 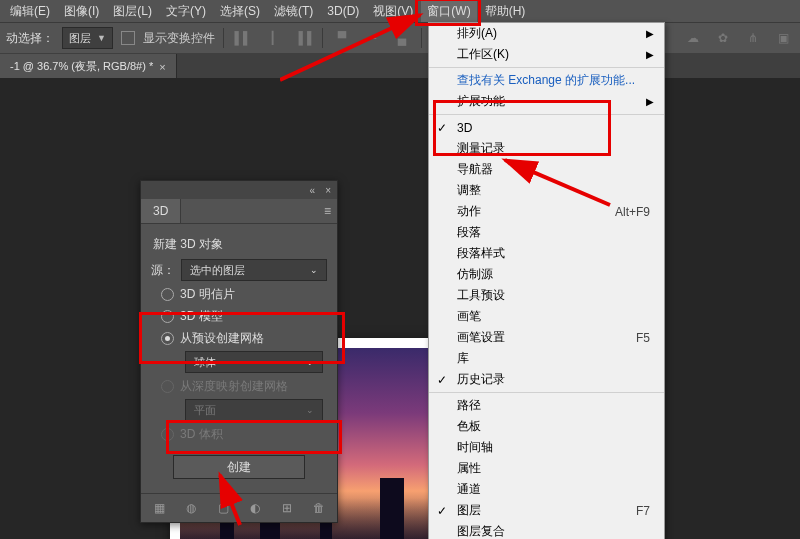 What do you see at coordinates (546, 170) in the screenshot?
I see `window-menu-item: 导航器` at bounding box center [546, 170].